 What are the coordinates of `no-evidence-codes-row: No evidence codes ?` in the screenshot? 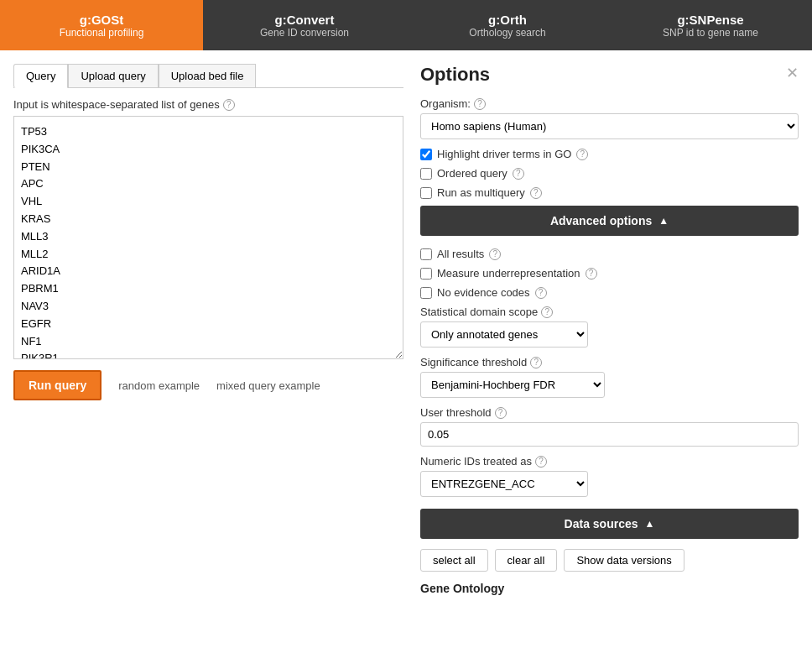 It's located at (609, 292).